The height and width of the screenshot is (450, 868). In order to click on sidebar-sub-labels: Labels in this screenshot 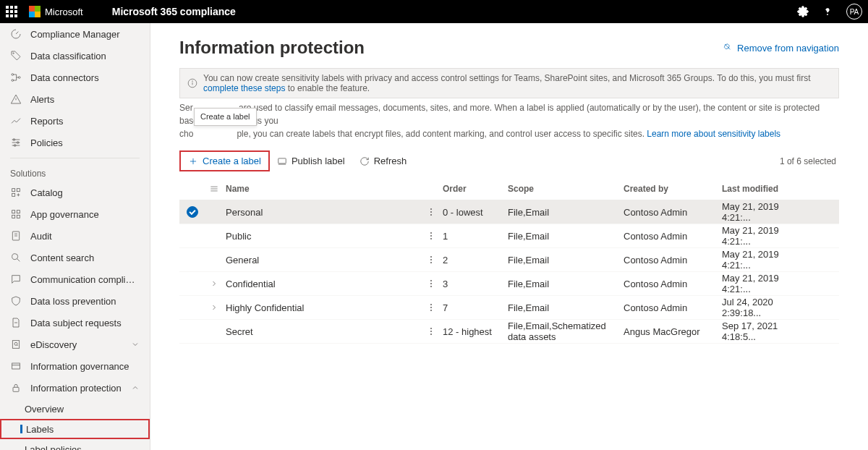, I will do `click(75, 429)`.